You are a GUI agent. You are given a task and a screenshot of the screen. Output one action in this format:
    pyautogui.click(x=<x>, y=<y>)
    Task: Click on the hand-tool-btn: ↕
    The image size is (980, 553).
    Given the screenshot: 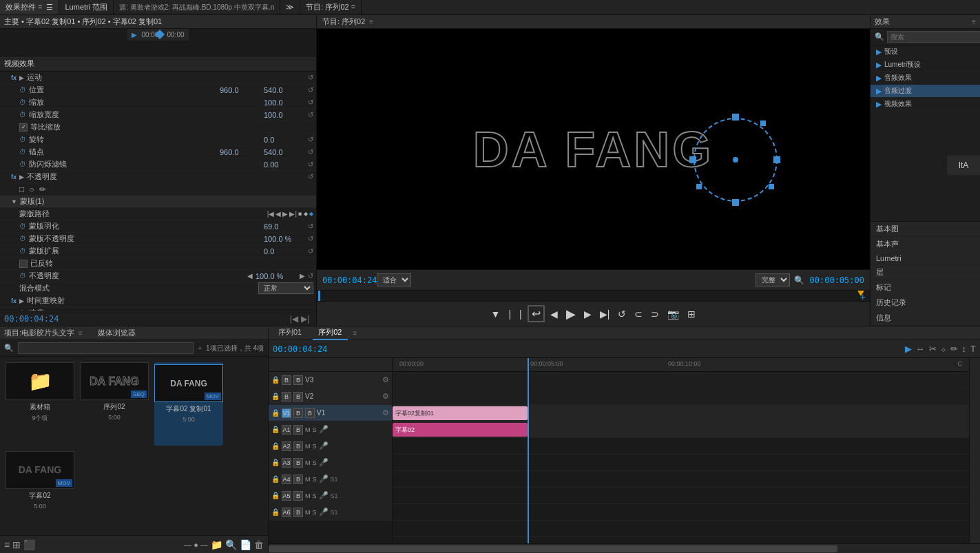 What is the action you would take?
    pyautogui.click(x=964, y=348)
    